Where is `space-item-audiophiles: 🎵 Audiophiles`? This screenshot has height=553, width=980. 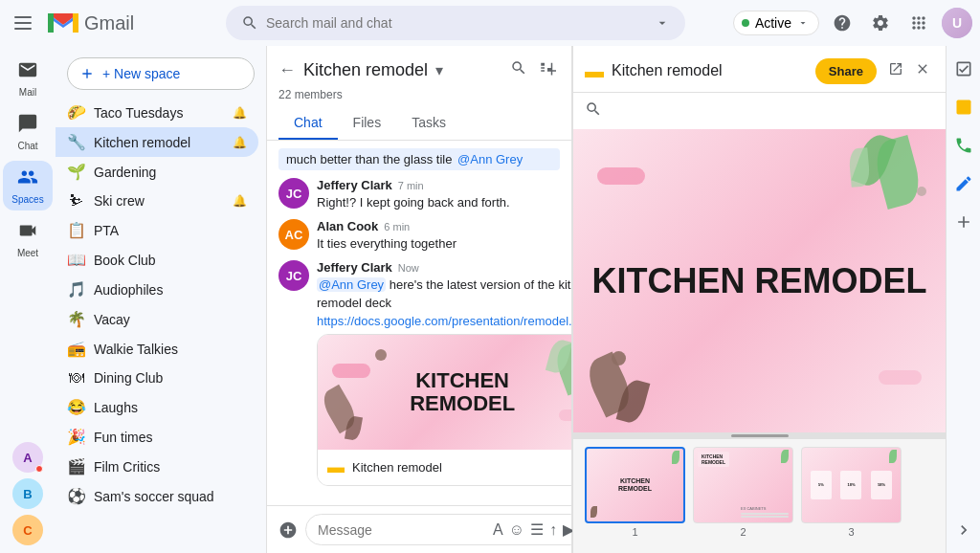 space-item-audiophiles: 🎵 Audiophiles is located at coordinates (157, 289).